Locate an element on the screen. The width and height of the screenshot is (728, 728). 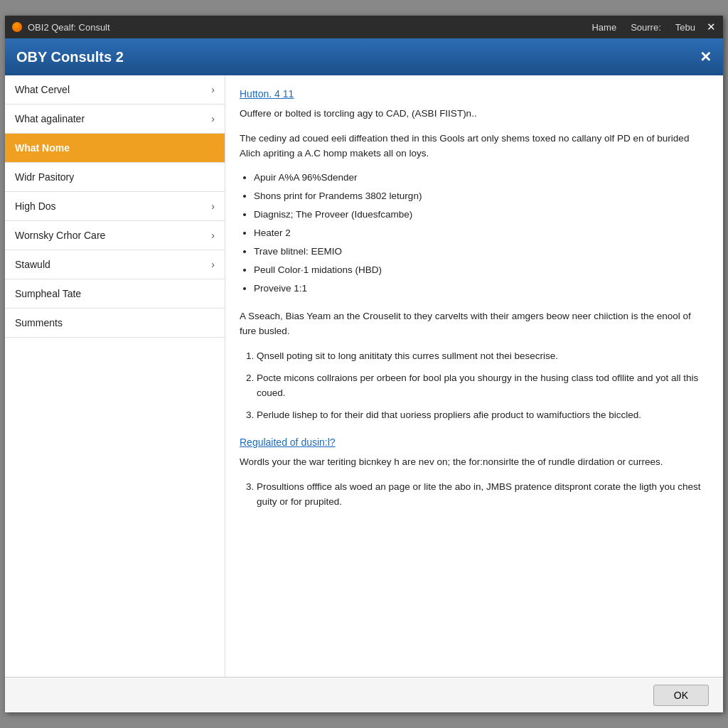
nav-tebu: Tebu is located at coordinates (685, 27).